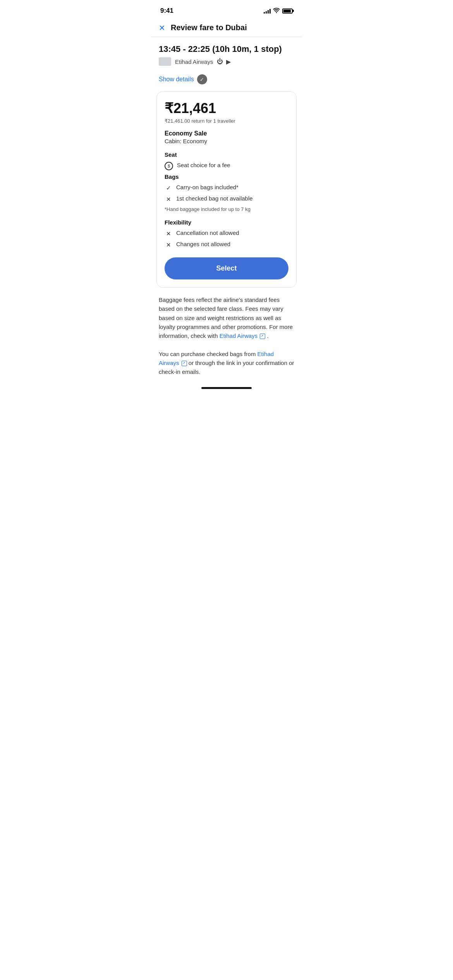  What do you see at coordinates (226, 318) in the screenshot?
I see `info-paragraph-1: Baggage fees reflect the airline's stand…` at bounding box center [226, 318].